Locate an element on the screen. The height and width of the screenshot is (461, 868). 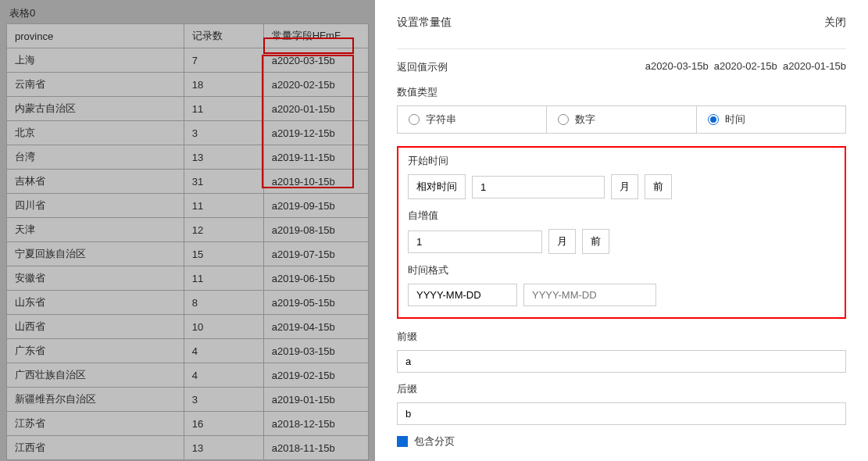
table-row: 广西壮族自治区4a2019-02-15b is located at coordinates (188, 375).